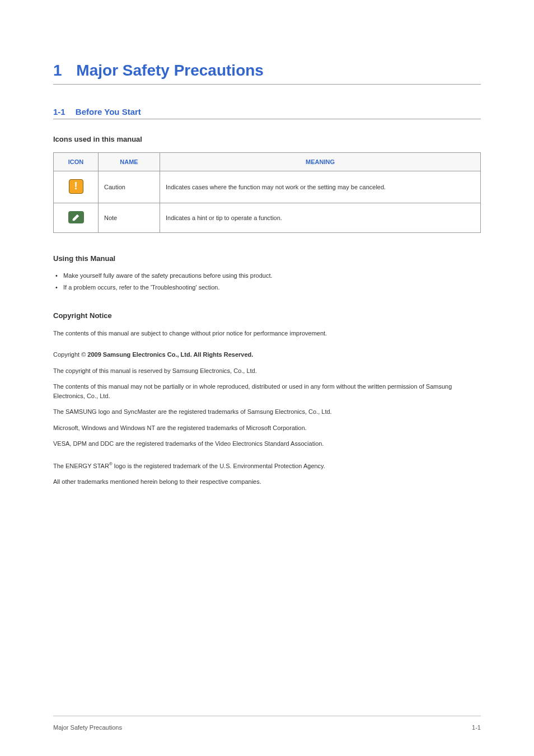  I want to click on list-item: If a problem occurs, refer to the 'Troub…, so click(267, 288).